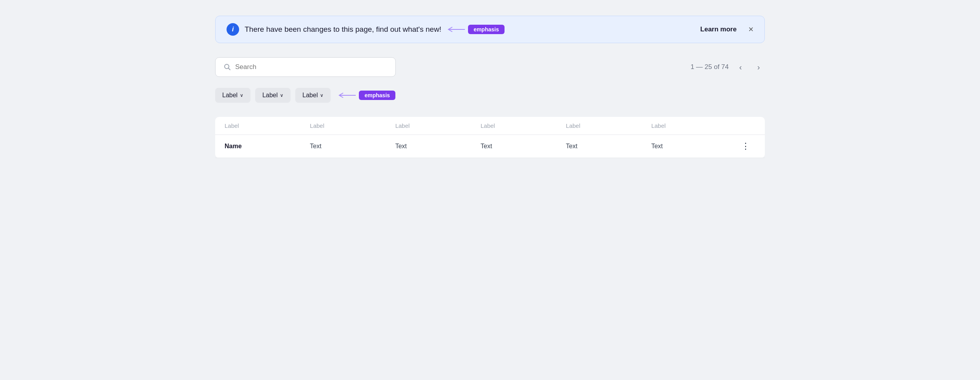  Describe the element at coordinates (438, 125) in the screenshot. I see `col-header-3: Label` at that location.